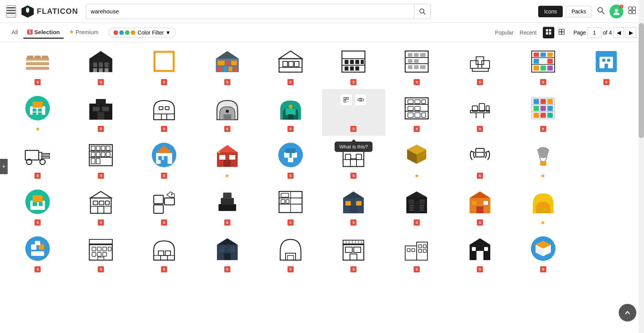  I want to click on search-input, so click(250, 12).